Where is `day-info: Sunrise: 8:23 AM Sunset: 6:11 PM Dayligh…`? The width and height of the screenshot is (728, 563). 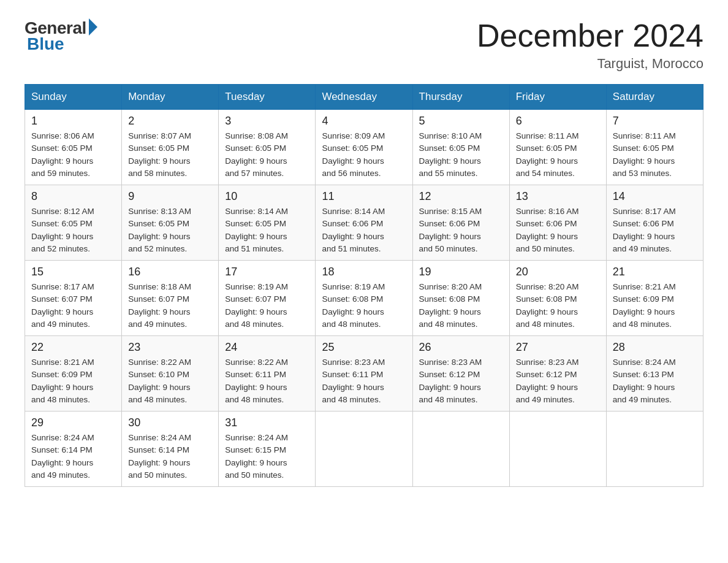 day-info: Sunrise: 8:23 AM Sunset: 6:11 PM Dayligh… is located at coordinates (364, 381).